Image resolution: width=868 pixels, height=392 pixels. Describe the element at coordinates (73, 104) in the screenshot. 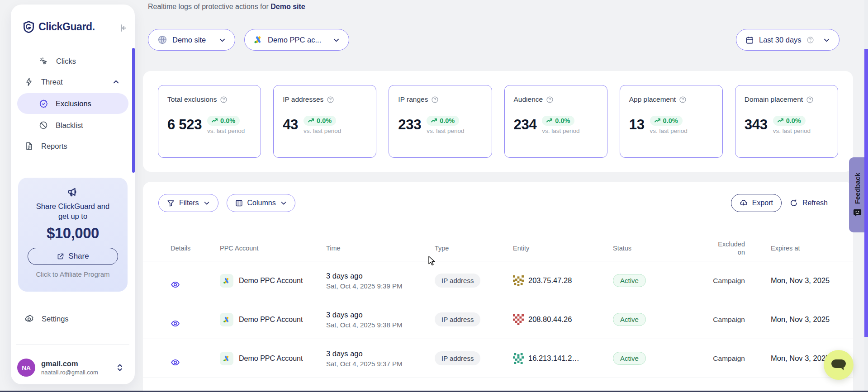

I see `sidebar-nav: Clicks Threat Exclusions Blacklist` at that location.